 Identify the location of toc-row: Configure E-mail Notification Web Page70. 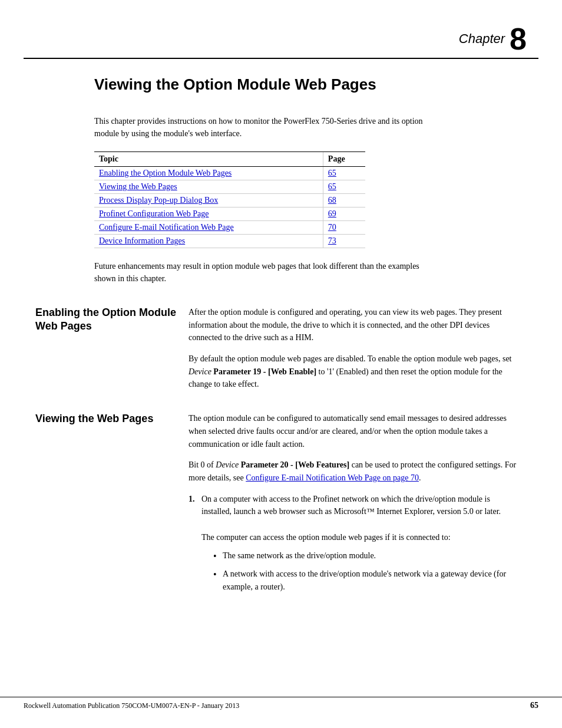
(230, 228).